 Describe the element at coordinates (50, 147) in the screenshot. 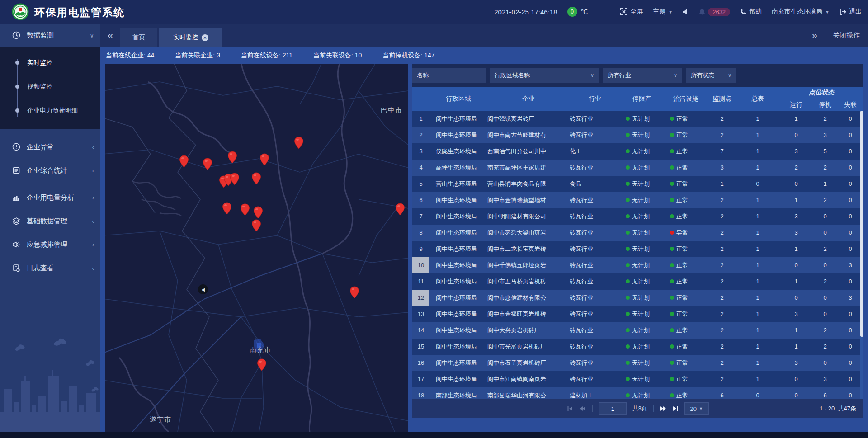

I see `sidebar-item-company-abnormal: 企业异常 ‹` at that location.